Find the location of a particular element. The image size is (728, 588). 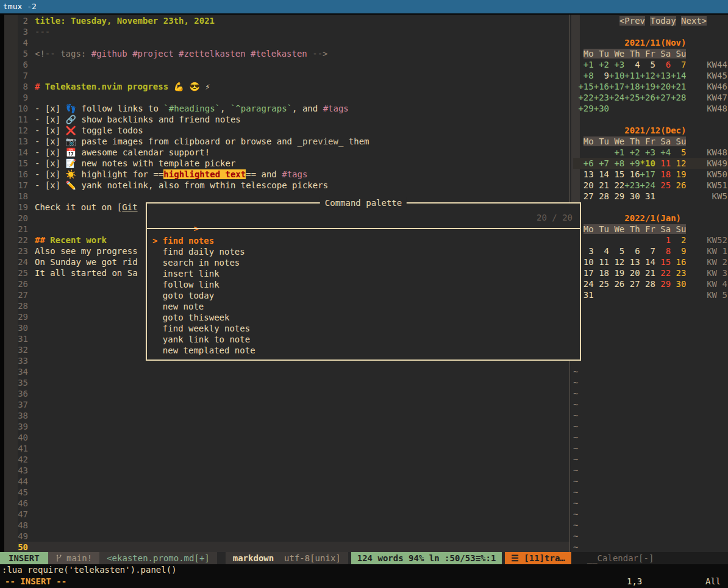

editor-line: 18 is located at coordinates (294, 196).